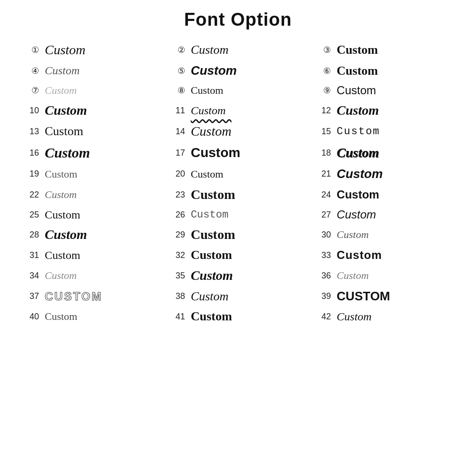 This screenshot has width=476, height=476. I want to click on list-item: ③Custom, so click(384, 50).